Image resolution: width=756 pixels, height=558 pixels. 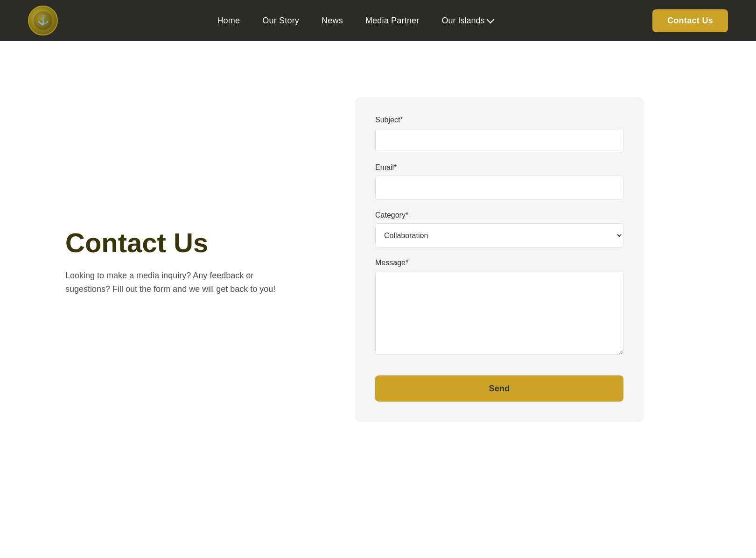 I want to click on nav-item-home: Home, so click(x=229, y=21).